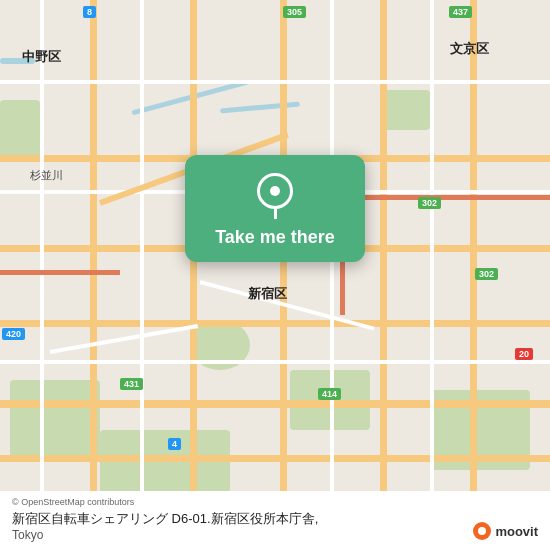 Image resolution: width=550 pixels, height=550 pixels. What do you see at coordinates (506, 531) in the screenshot?
I see `moovit-logo: moovit` at bounding box center [506, 531].